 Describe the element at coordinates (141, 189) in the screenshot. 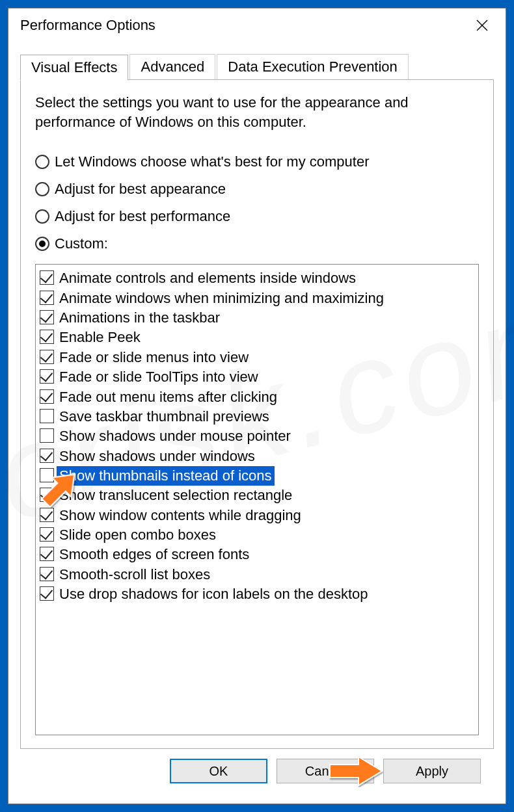

I see `radio-label: Adjust for best appearance` at that location.